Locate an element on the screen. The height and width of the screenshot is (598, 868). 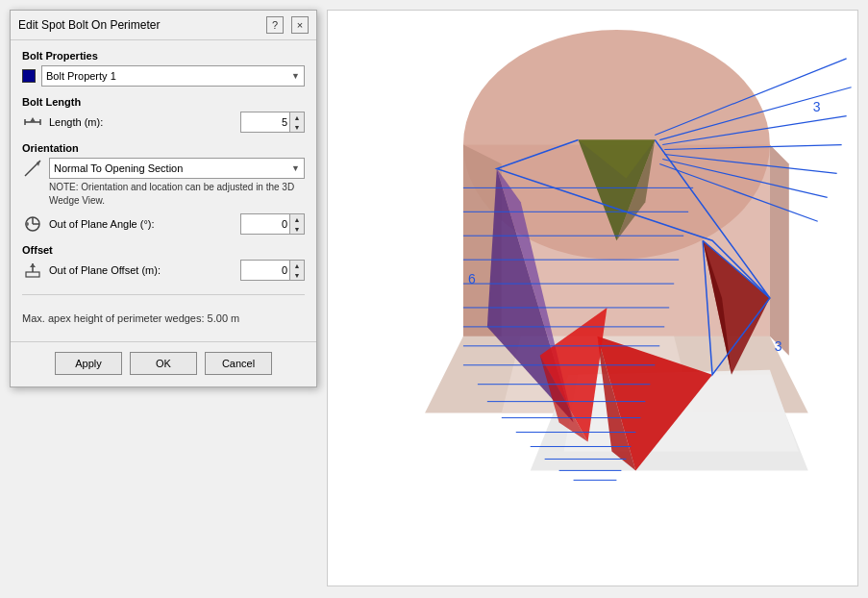
offset-input-wrap: ▲ ▼ is located at coordinates (273, 270).